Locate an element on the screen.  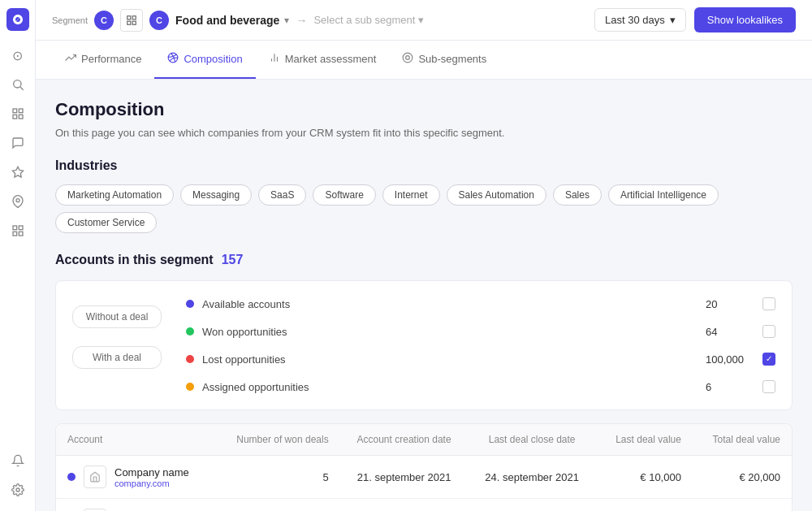
accounts-title: Accounts in this segment is located at coordinates (135, 260).